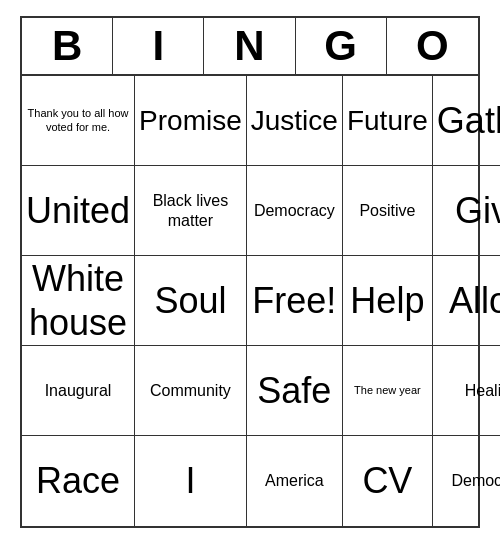 The width and height of the screenshot is (500, 544). I want to click on bingo-cell: Promise, so click(191, 121).